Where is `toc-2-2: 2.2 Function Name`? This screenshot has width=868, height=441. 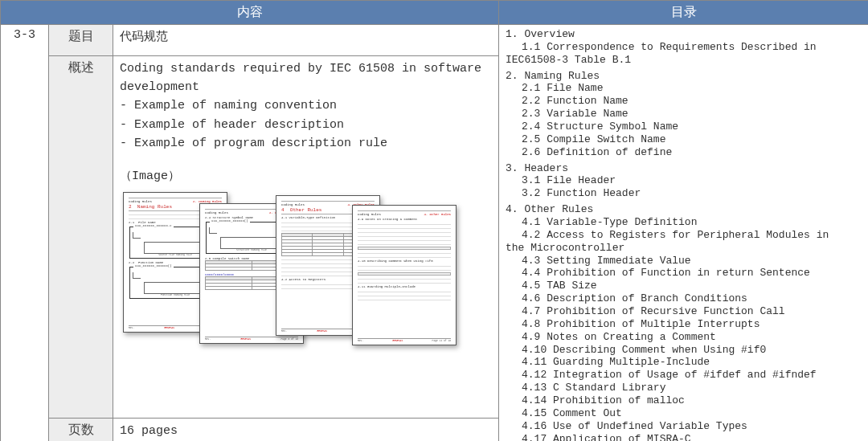 toc-2-2: 2.2 Function Name is located at coordinates (683, 101).